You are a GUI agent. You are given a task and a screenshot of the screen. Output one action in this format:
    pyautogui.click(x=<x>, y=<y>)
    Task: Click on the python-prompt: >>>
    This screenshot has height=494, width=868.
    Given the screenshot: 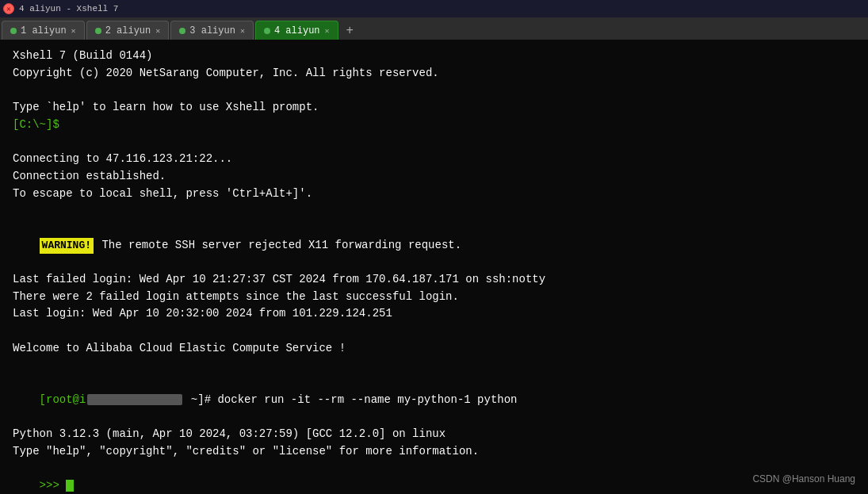 What is the action you would take?
    pyautogui.click(x=49, y=485)
    